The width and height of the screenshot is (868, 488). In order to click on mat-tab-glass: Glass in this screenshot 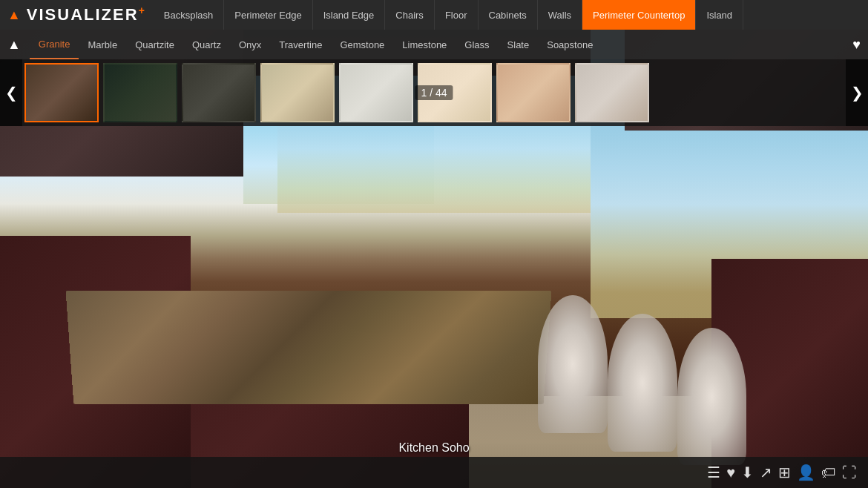, I will do `click(476, 44)`.